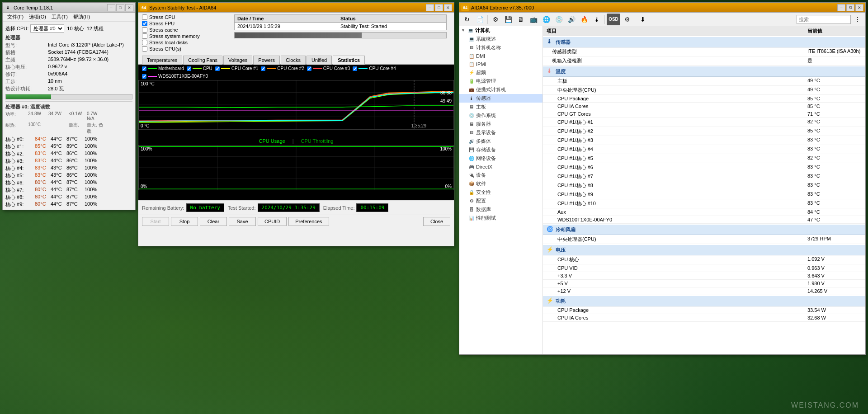  What do you see at coordinates (501, 116) in the screenshot?
I see `tree-os: 💿 操作系统` at bounding box center [501, 116].